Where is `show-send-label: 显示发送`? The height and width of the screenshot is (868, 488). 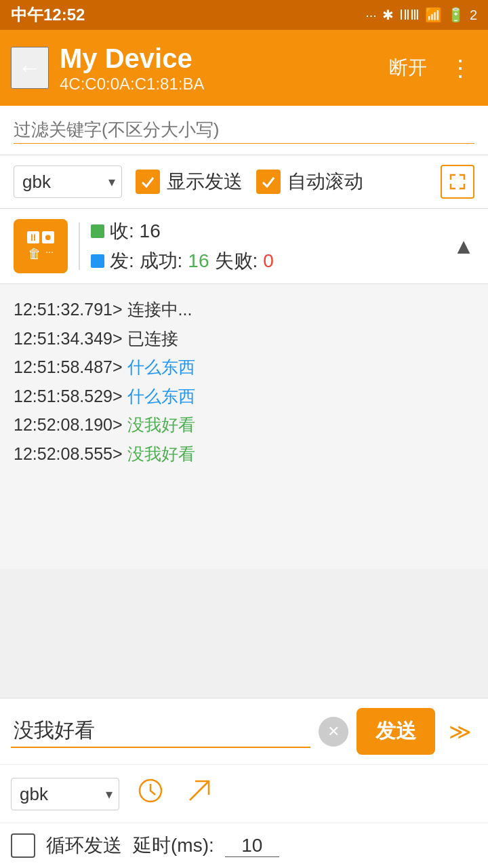
show-send-label: 显示发送 is located at coordinates (205, 182).